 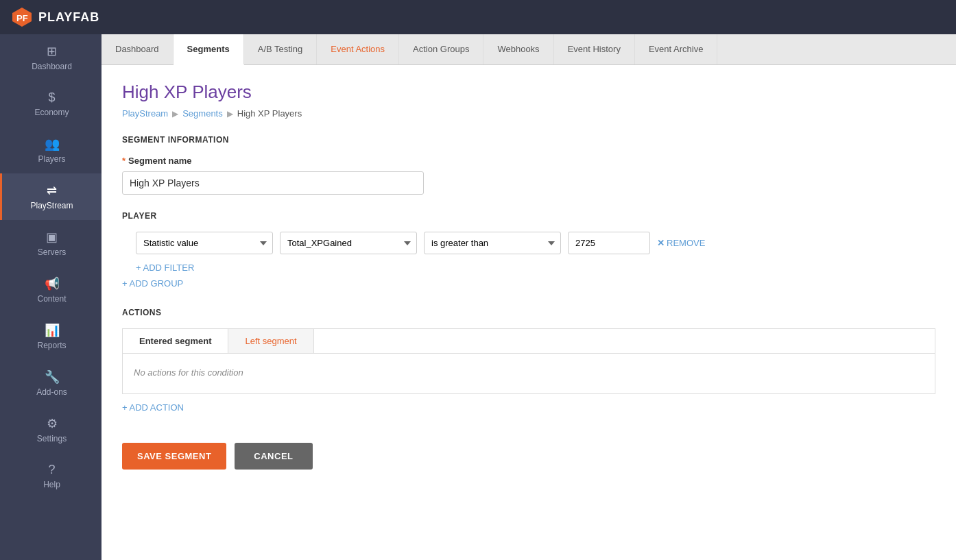 I want to click on sidebar-item-servers: ▣ Servers, so click(x=51, y=243).